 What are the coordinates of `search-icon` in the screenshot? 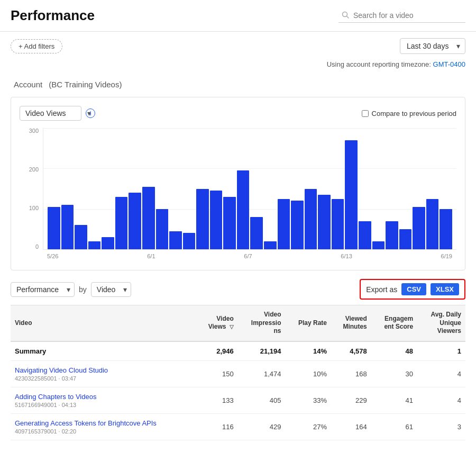 It's located at (345, 16).